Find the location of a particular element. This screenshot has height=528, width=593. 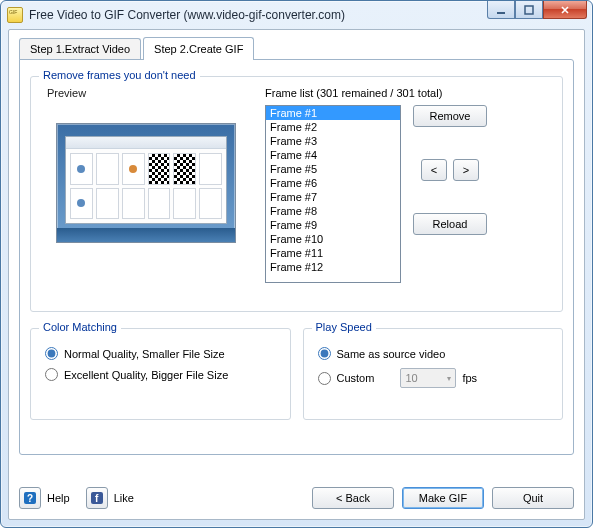

chevron-down-icon: ▾ is located at coordinates (449, 378).